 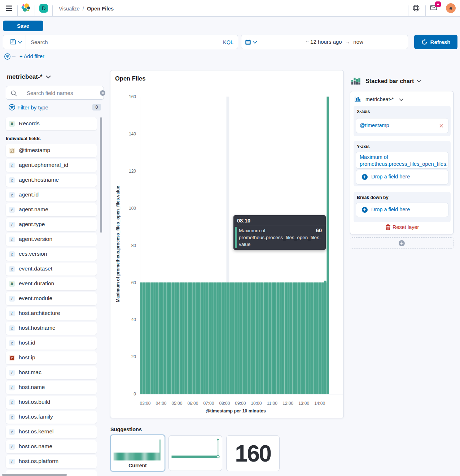 I want to click on svg-text: 100, so click(x=132, y=208).